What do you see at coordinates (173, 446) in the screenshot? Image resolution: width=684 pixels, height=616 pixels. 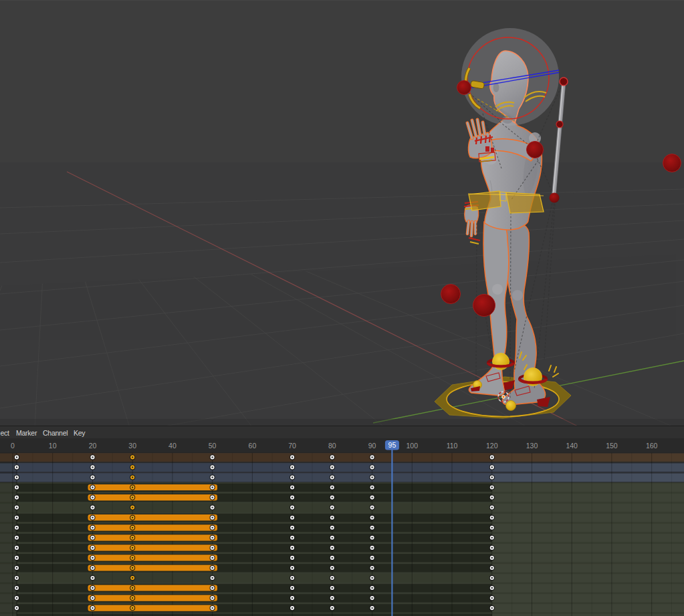 I see `svg-text: 40` at bounding box center [173, 446].